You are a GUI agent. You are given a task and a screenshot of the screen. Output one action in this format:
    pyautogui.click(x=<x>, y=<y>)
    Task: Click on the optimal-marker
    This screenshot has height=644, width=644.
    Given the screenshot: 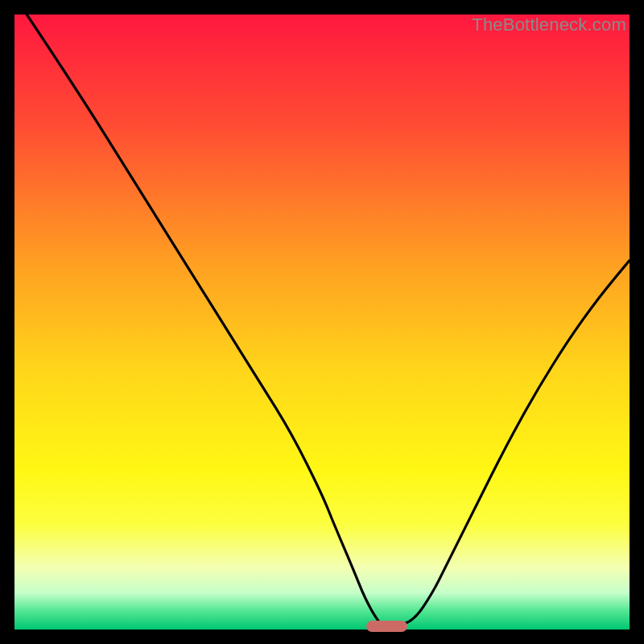 What is the action you would take?
    pyautogui.click(x=386, y=626)
    